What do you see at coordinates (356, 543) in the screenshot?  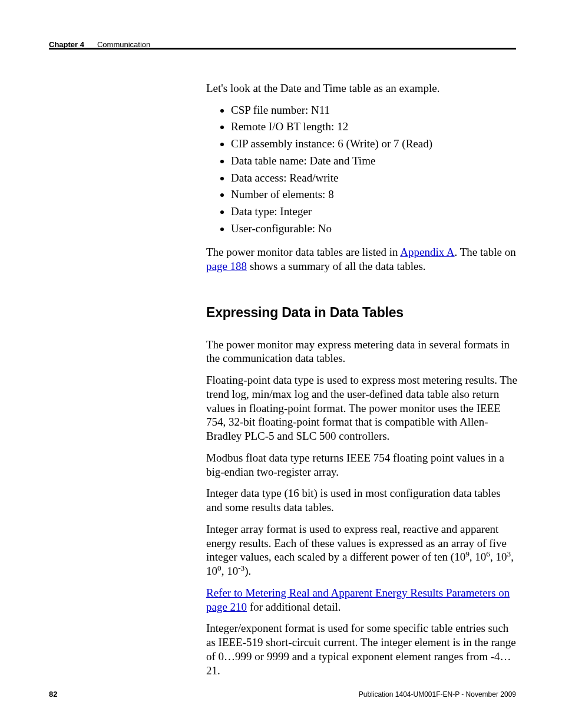 I see `text-run: Integer array format is used to express …` at bounding box center [356, 543].